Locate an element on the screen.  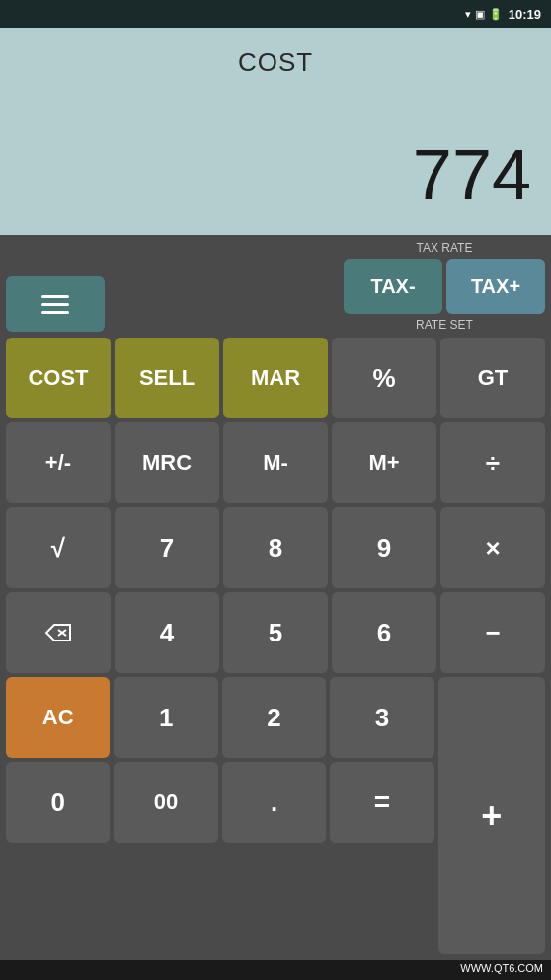
tax-rate-label: TAX RATE is located at coordinates (444, 248).